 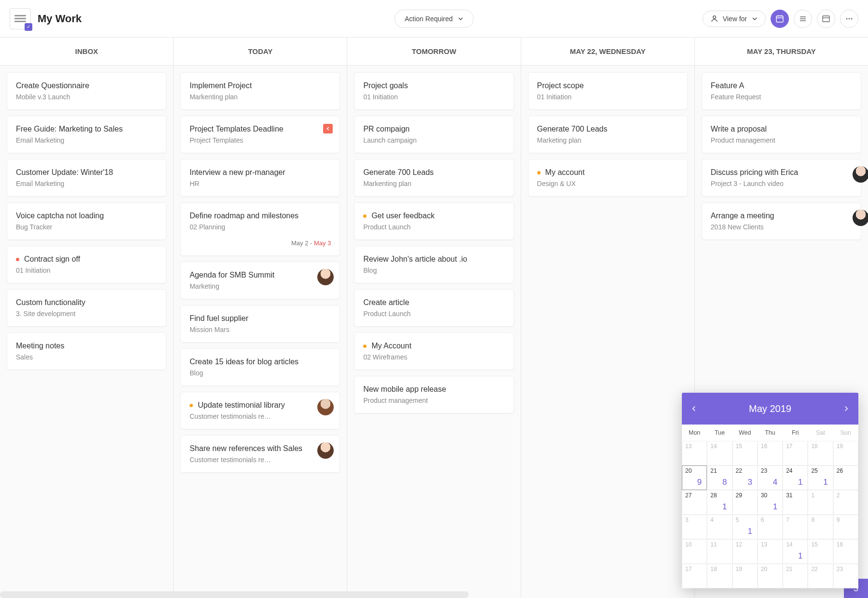 What do you see at coordinates (608, 134) in the screenshot?
I see `task-card: Generate 700 LeadsMarketing plan` at bounding box center [608, 134].